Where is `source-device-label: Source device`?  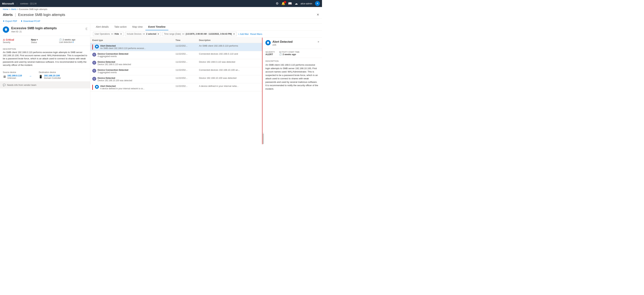
source-device-label: Source device is located at coordinates (12, 72).